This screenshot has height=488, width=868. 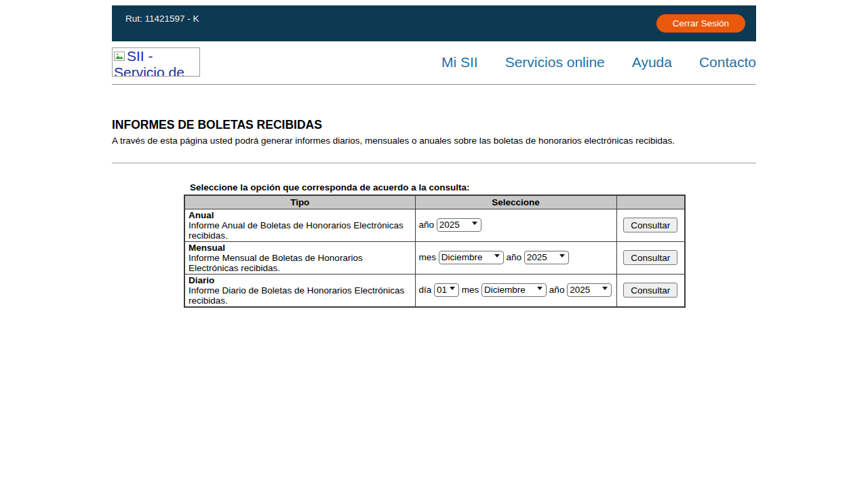 What do you see at coordinates (300, 225) in the screenshot?
I see `anual-type-cell: AnualInforme Anual de Boletas de Honorar…` at bounding box center [300, 225].